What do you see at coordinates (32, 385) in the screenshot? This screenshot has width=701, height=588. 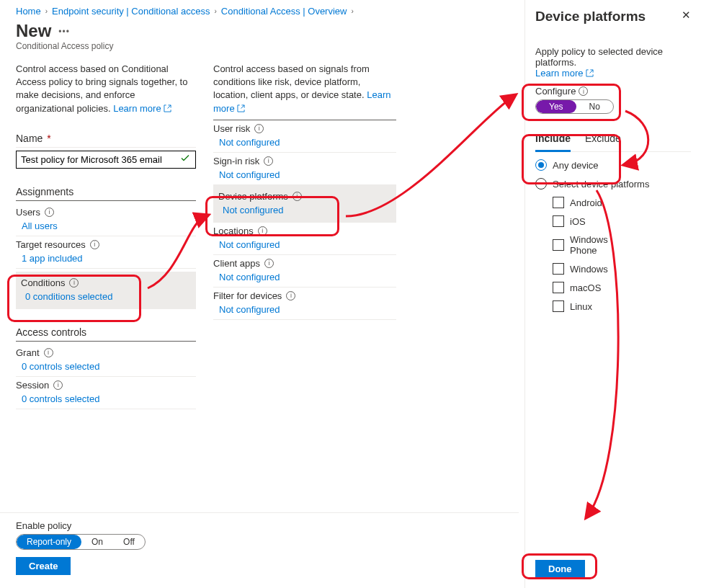 I see `session-label: Session` at bounding box center [32, 385].